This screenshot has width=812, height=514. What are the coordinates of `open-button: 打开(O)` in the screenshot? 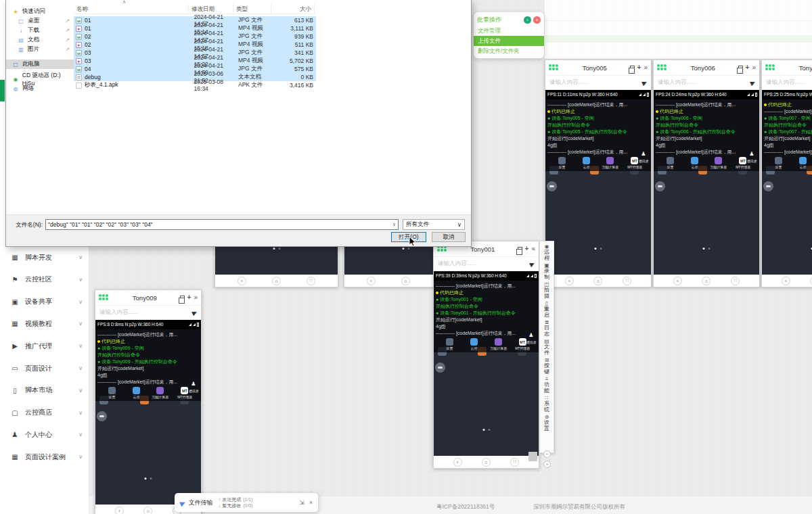 It's located at (409, 237).